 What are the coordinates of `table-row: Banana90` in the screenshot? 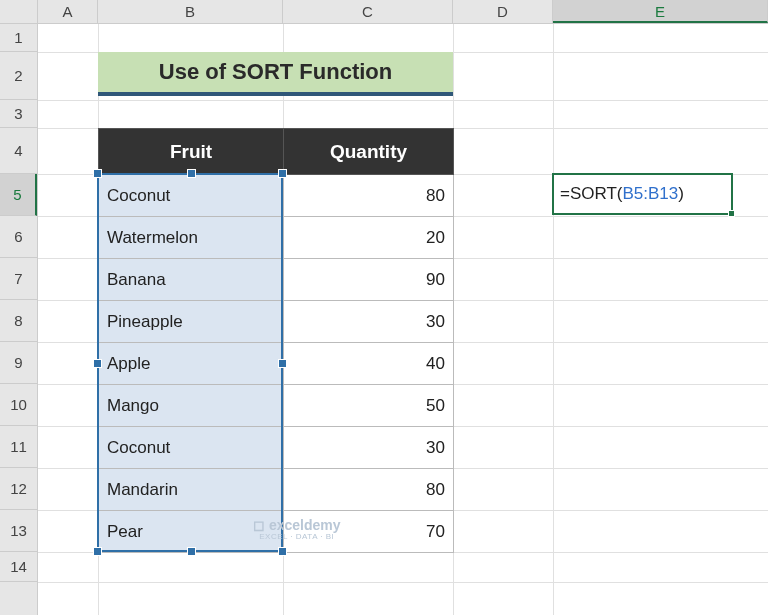 It's located at (276, 280).